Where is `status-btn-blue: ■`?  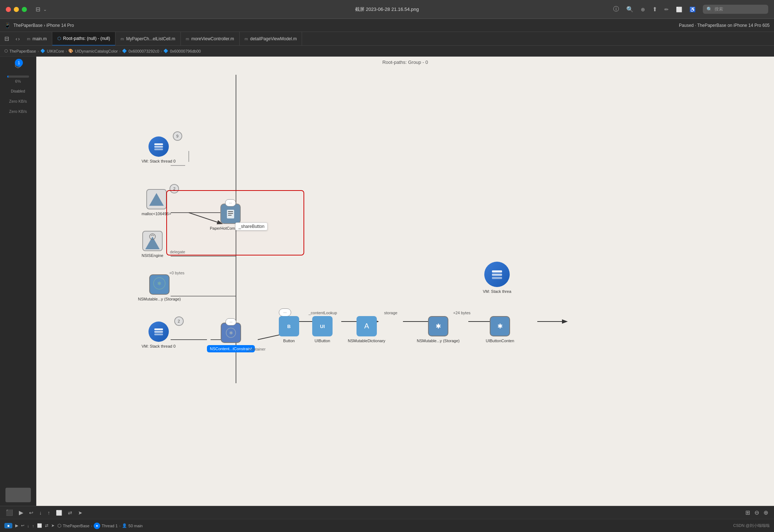 status-btn-blue: ■ is located at coordinates (8, 525).